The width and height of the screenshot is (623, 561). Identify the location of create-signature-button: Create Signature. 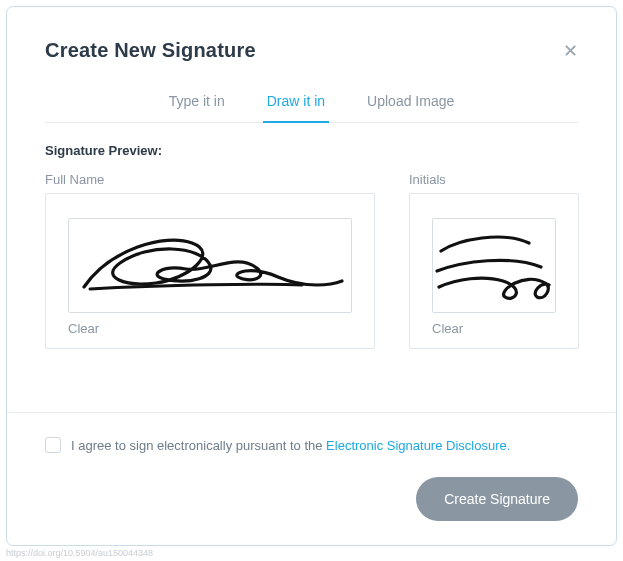
(497, 499).